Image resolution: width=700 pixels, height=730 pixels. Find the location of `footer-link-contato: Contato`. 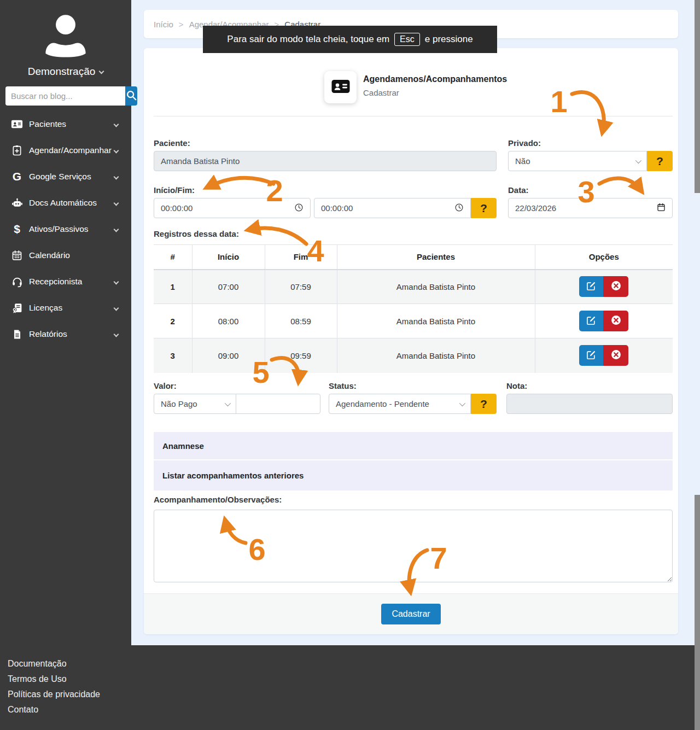

footer-link-contato: Contato is located at coordinates (54, 710).